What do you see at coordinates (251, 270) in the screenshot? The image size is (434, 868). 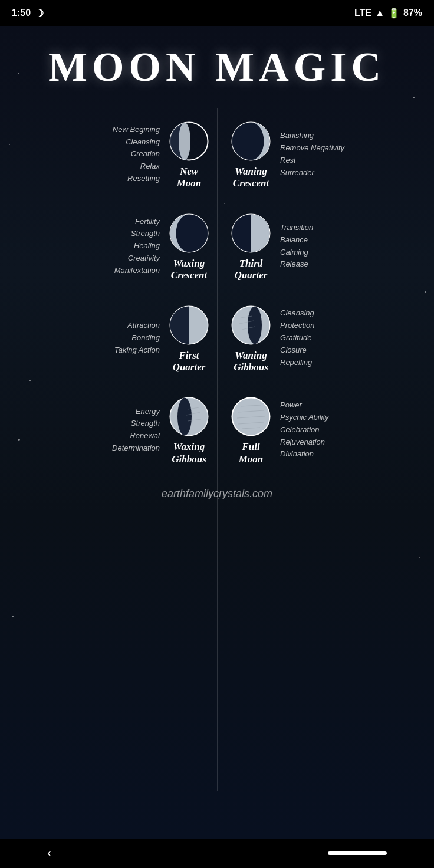 I see `third-quarter-label: ThirdQuarter` at bounding box center [251, 270].